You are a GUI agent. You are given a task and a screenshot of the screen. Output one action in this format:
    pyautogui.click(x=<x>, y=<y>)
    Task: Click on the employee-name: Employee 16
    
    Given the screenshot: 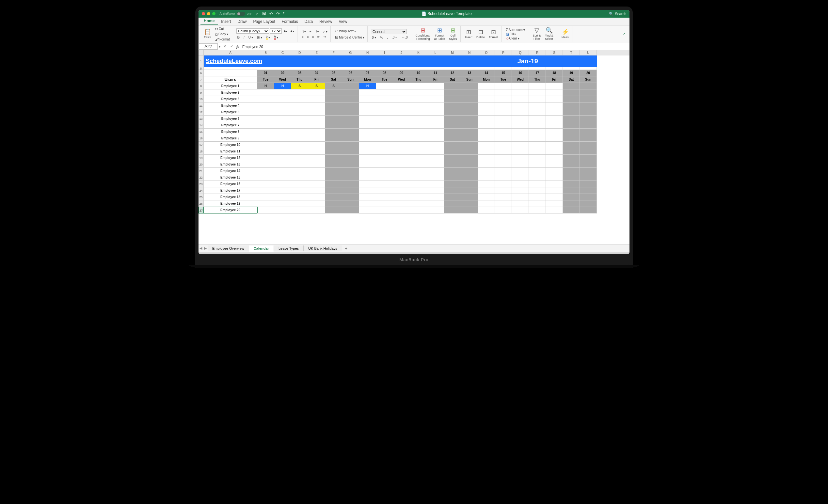 What is the action you would take?
    pyautogui.click(x=231, y=184)
    